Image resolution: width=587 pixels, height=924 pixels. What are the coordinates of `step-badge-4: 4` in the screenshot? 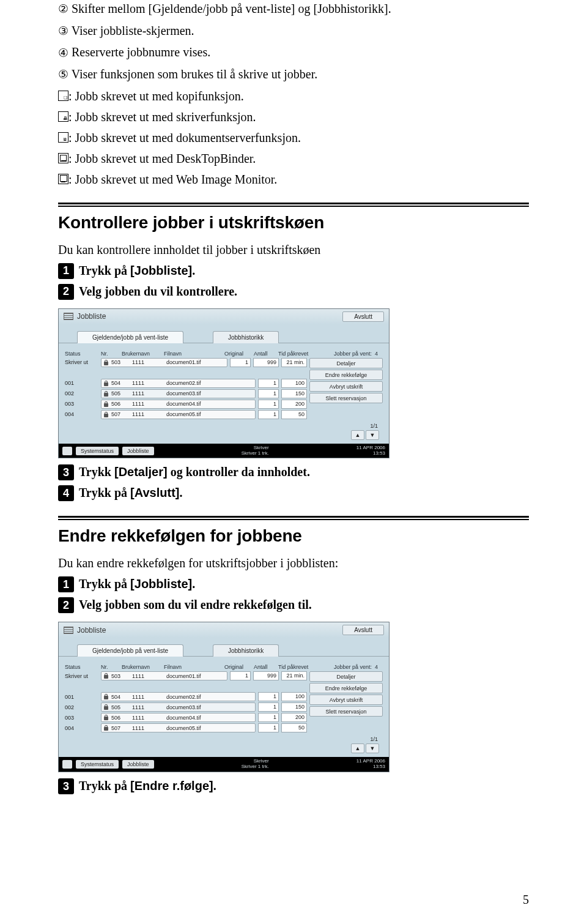 It's located at (66, 493).